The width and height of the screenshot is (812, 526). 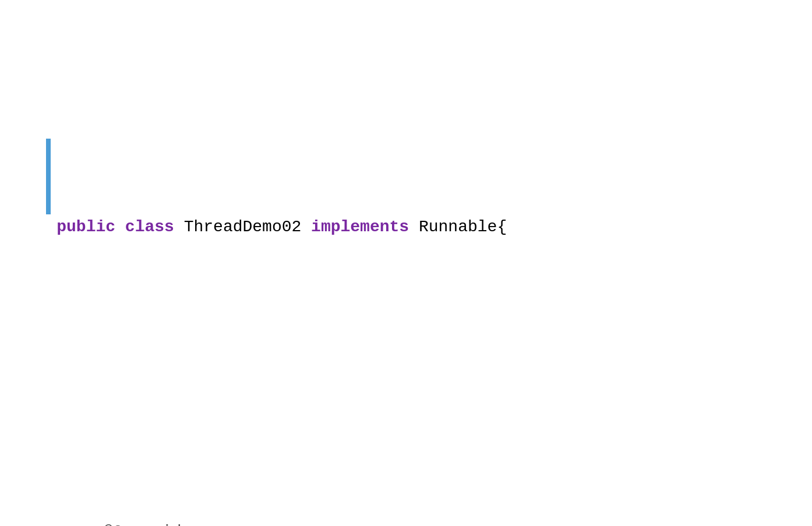 What do you see at coordinates (147, 524) in the screenshot?
I see `annotation-override: @Override` at bounding box center [147, 524].